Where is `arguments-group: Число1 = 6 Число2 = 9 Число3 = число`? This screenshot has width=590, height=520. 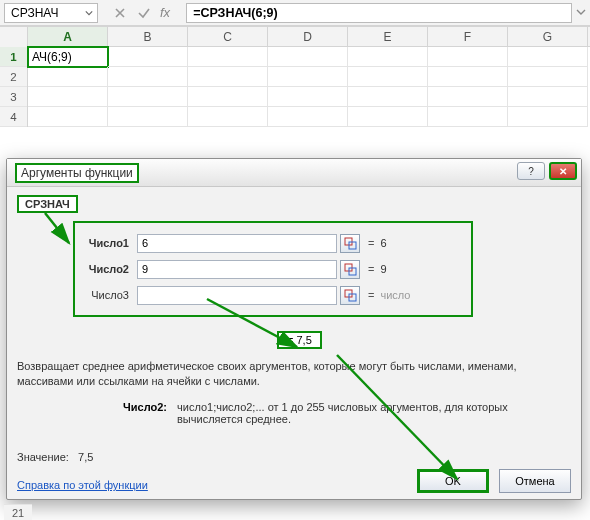 arguments-group: Число1 = 6 Число2 = 9 Число3 = число is located at coordinates (273, 269).